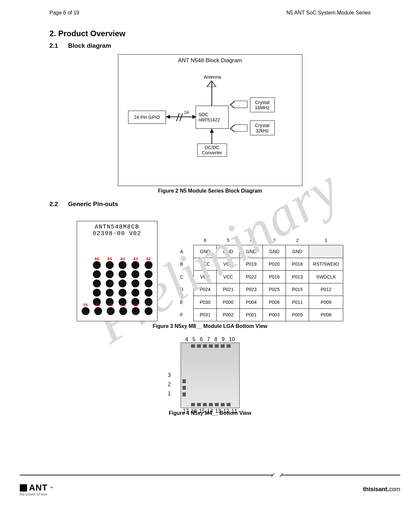 The image size is (420, 506). What do you see at coordinates (210, 59) in the screenshot?
I see `block-diagram-title: ANT N548 Block Diagram` at bounding box center [210, 59].